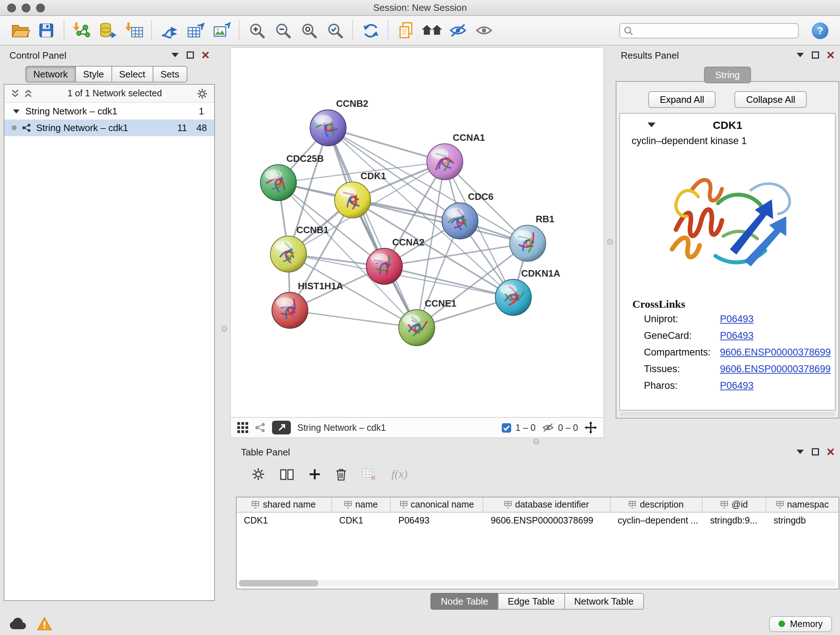  I want to click on zoom-out-button, so click(283, 30).